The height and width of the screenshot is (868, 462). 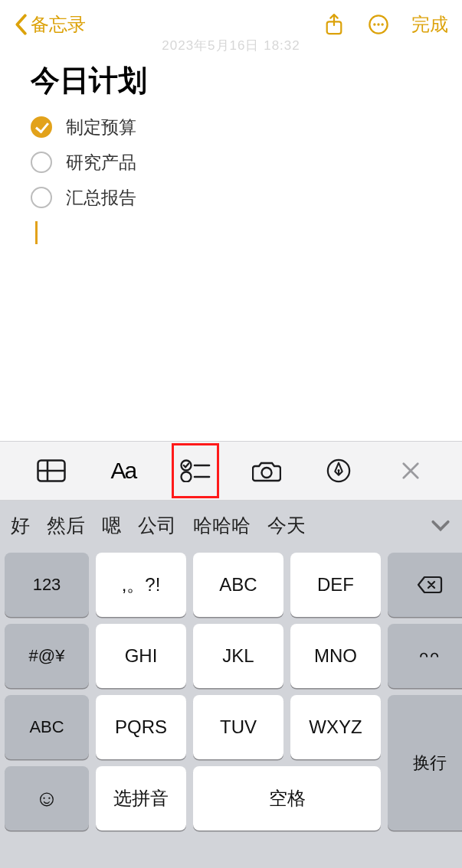 What do you see at coordinates (430, 24) in the screenshot?
I see `done-button: 完成` at bounding box center [430, 24].